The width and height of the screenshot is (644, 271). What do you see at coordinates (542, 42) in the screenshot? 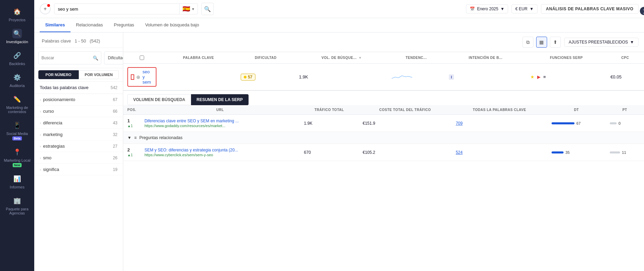
I see `view-toggle-group: ⧉ ▦ ⬆` at bounding box center [542, 42].